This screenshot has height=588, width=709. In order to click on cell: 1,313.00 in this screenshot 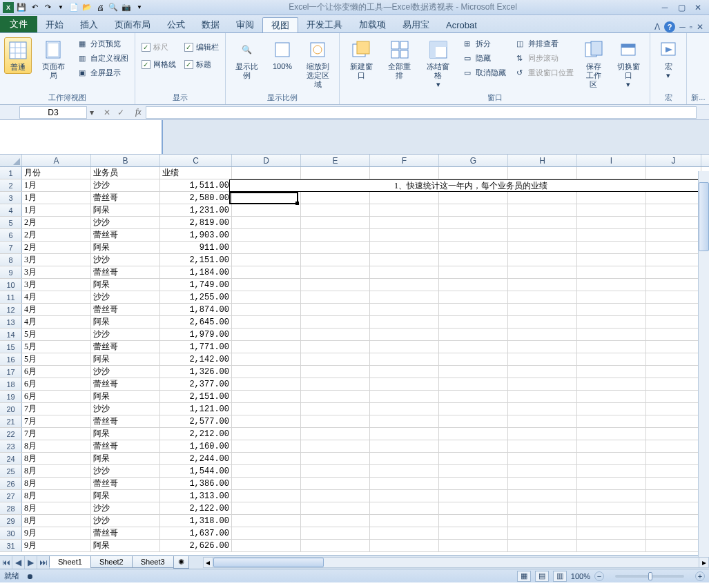, I will do `click(196, 496)`.